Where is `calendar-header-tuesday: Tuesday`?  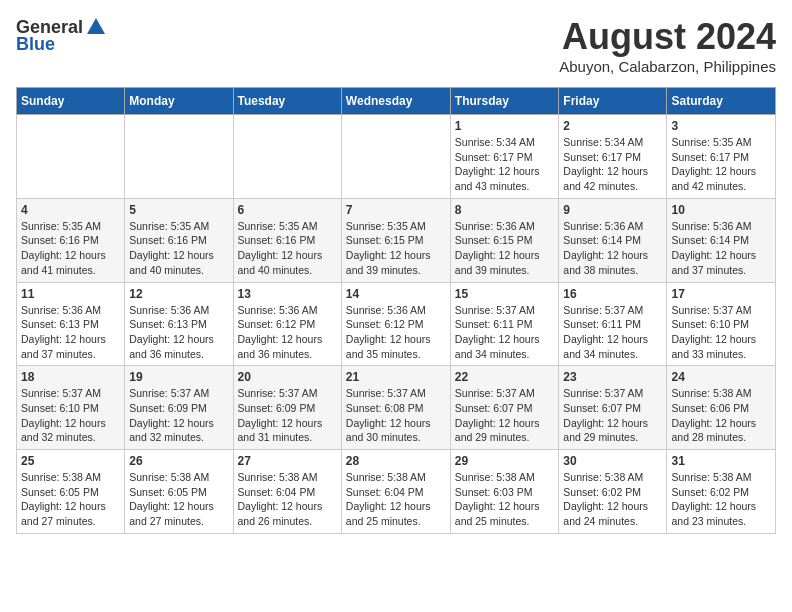
calendar-header-tuesday: Tuesday is located at coordinates (287, 102).